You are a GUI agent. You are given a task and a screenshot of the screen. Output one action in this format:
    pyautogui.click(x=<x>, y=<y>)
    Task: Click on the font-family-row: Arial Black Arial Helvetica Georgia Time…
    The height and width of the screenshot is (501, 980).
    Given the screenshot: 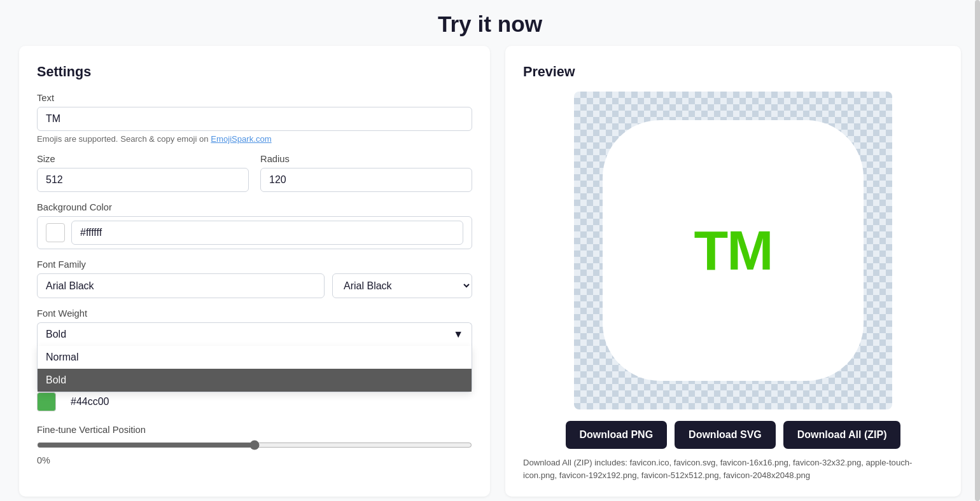 What is the action you would take?
    pyautogui.click(x=255, y=286)
    